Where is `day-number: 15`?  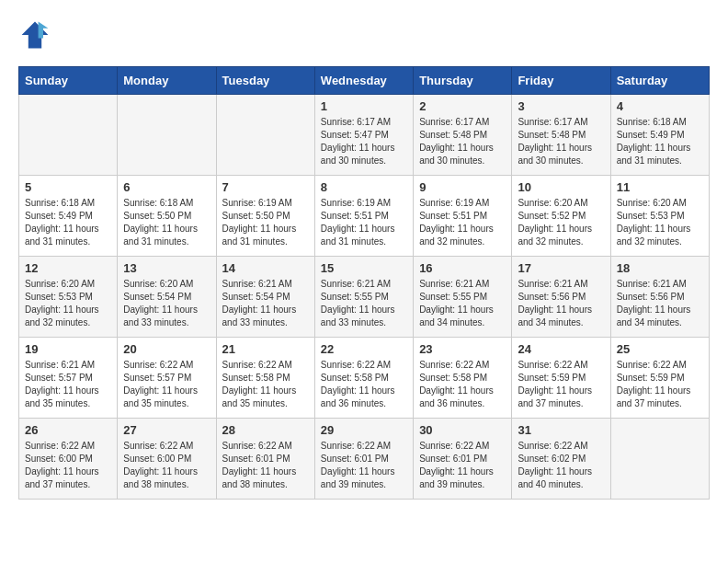
day-number: 15 is located at coordinates (364, 269).